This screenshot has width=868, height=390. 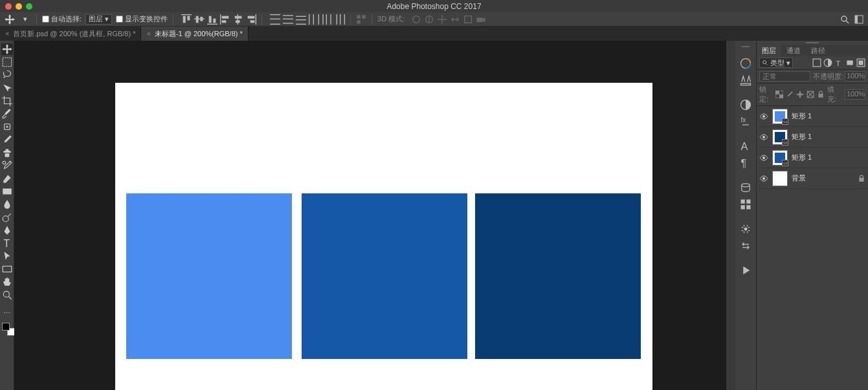 I want to click on hand-tool, so click(x=7, y=282).